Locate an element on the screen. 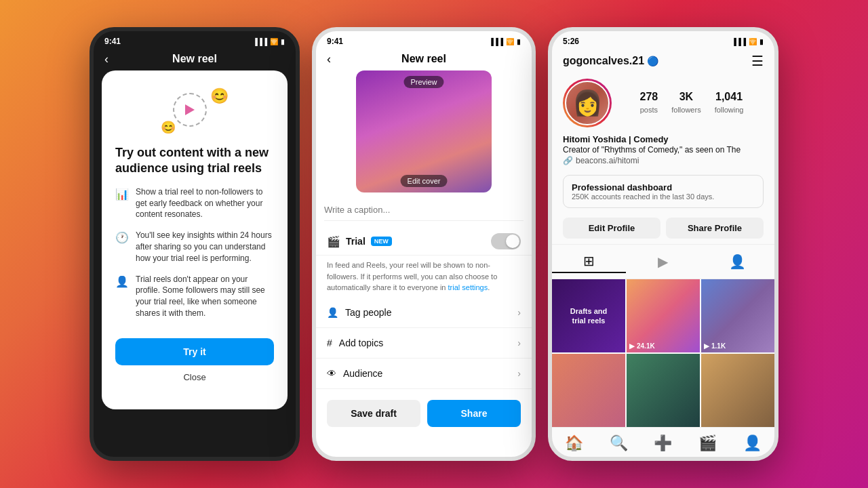 This screenshot has width=868, height=488. grid-cell-2: ▶ 24.1K is located at coordinates (663, 316).